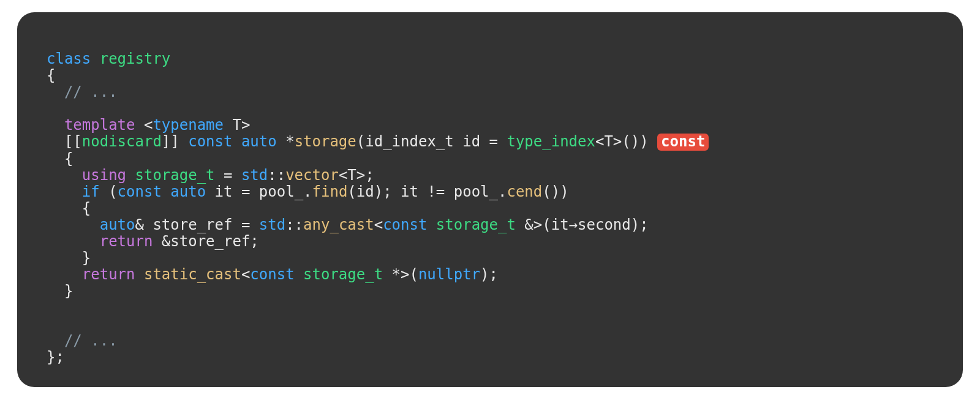 The height and width of the screenshot is (400, 980). What do you see at coordinates (312, 175) in the screenshot?
I see `type-vector: vector` at bounding box center [312, 175].